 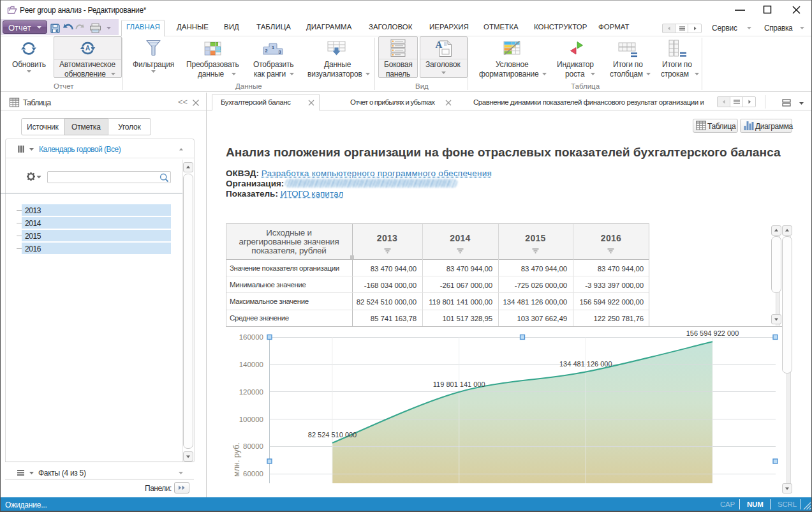 What do you see at coordinates (237, 460) in the screenshot?
I see `svg-text: млн. руб.` at bounding box center [237, 460].